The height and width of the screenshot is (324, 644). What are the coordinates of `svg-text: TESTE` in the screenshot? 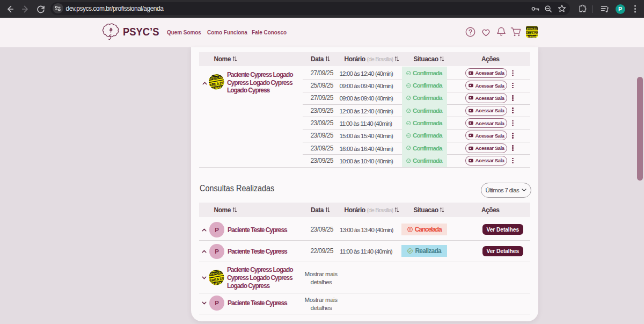 It's located at (532, 37).